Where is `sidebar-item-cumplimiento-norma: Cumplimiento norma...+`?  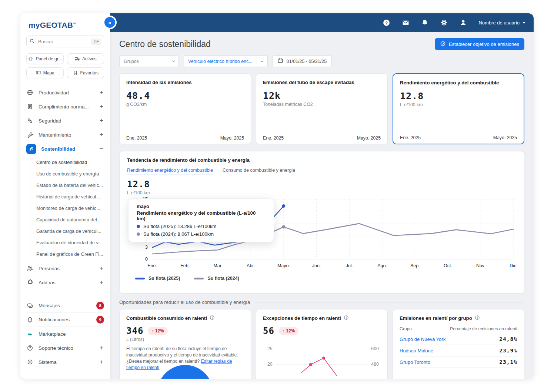 sidebar-item-cumplimiento-norma: Cumplimiento norma...+ is located at coordinates (65, 107).